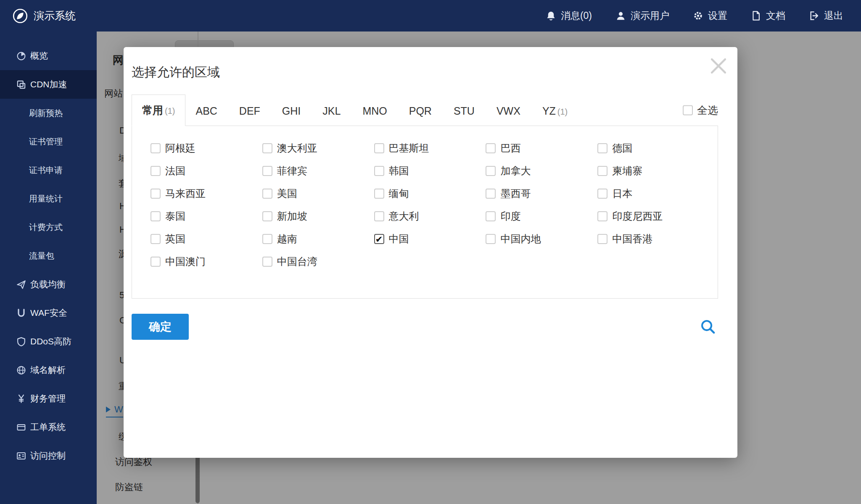 The width and height of the screenshot is (861, 504). What do you see at coordinates (541, 239) in the screenshot?
I see `region-checkbox-item: 中国内地` at bounding box center [541, 239].